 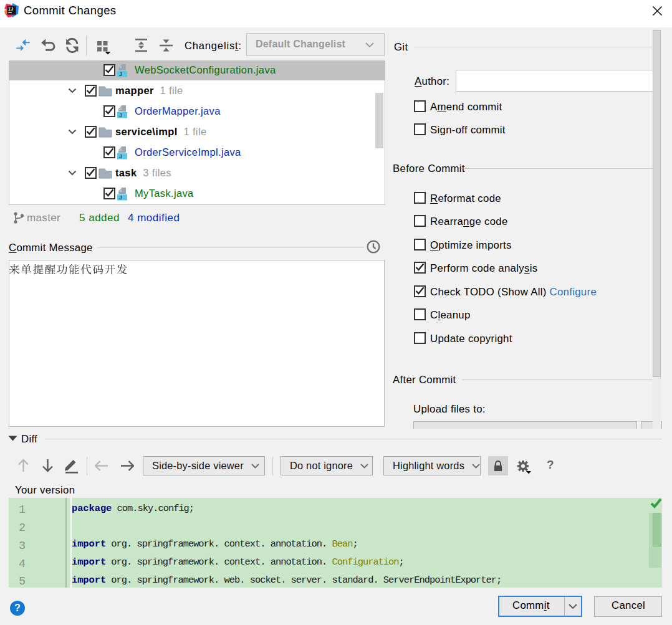 What do you see at coordinates (11, 9) in the screenshot?
I see `svg-text: IJ` at bounding box center [11, 9].